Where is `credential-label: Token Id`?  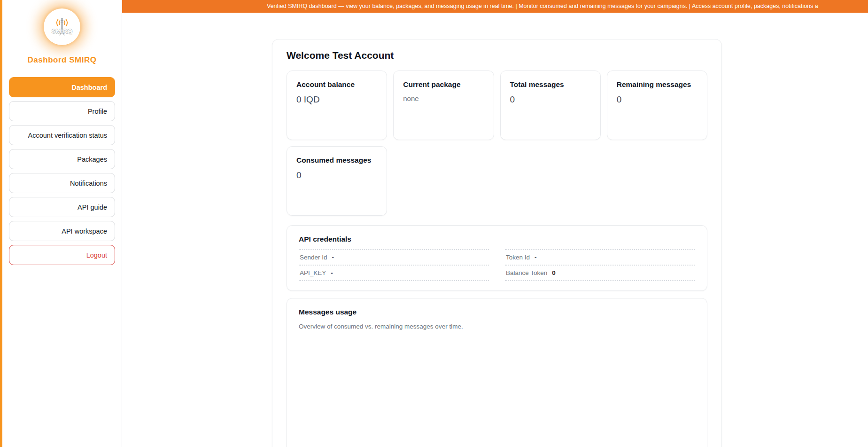
credential-label: Token Id is located at coordinates (518, 258).